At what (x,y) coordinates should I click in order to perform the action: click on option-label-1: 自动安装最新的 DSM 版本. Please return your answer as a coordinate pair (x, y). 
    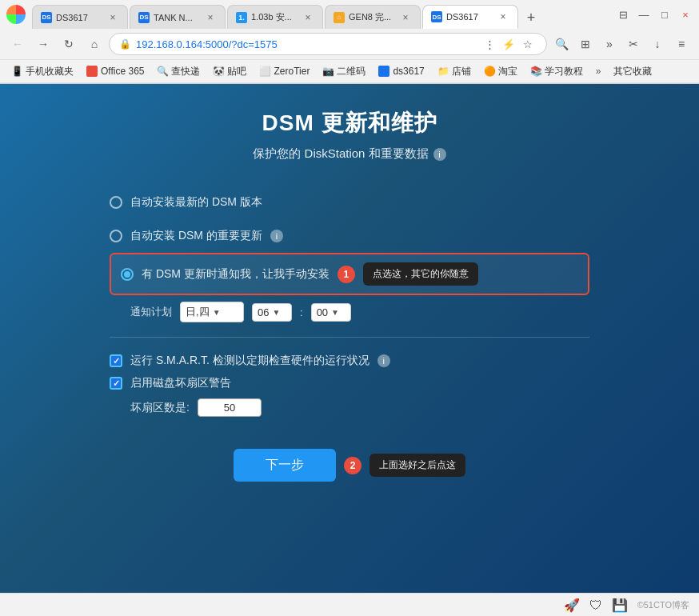
    Looking at the image, I should click on (197, 202).